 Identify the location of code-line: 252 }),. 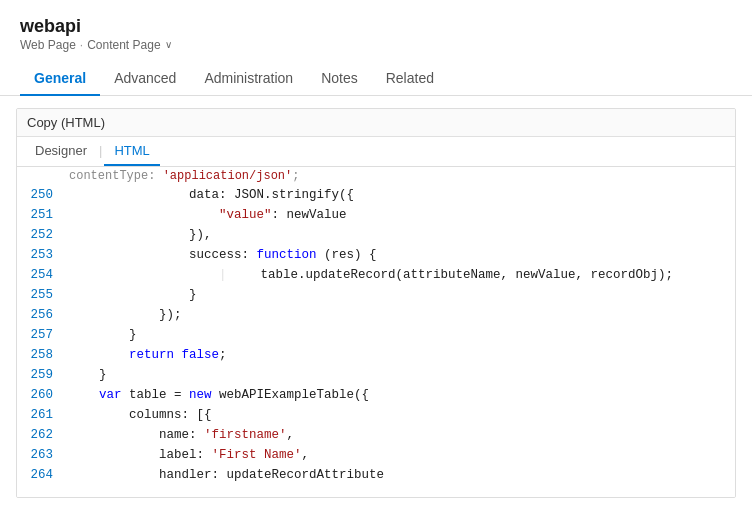
(376, 235).